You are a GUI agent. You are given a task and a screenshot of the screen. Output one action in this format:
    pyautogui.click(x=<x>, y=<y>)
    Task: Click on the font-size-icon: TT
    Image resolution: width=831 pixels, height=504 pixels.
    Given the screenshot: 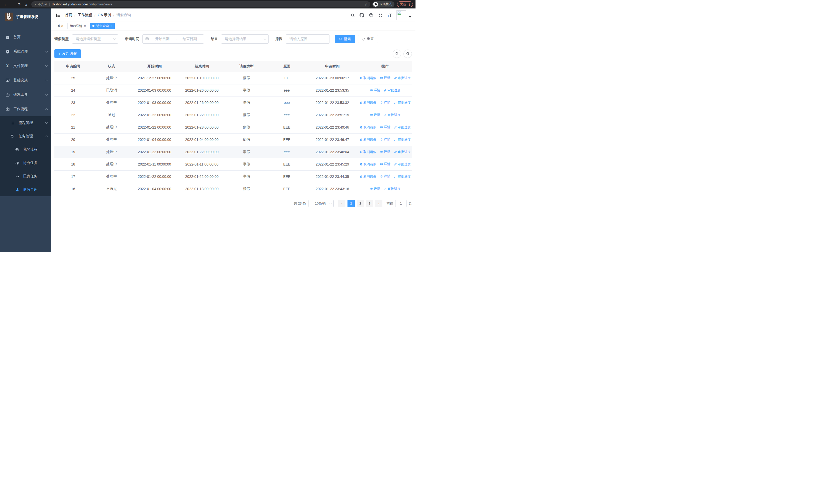 What is the action you would take?
    pyautogui.click(x=390, y=15)
    